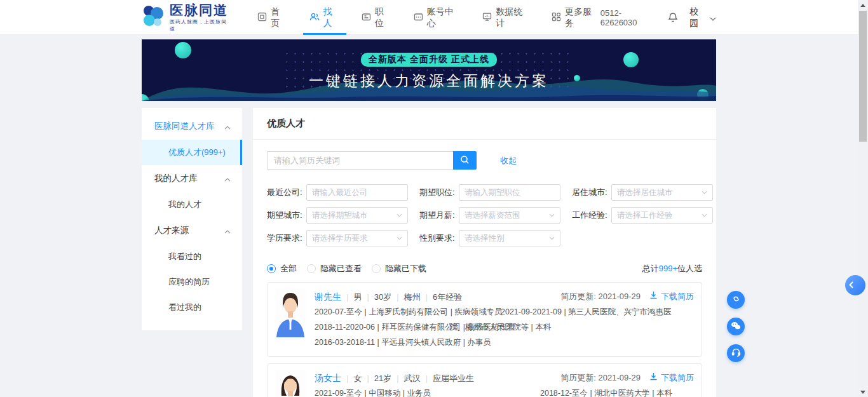 This screenshot has height=397, width=868. I want to click on sidebar-group-label: 人才来源, so click(172, 231).